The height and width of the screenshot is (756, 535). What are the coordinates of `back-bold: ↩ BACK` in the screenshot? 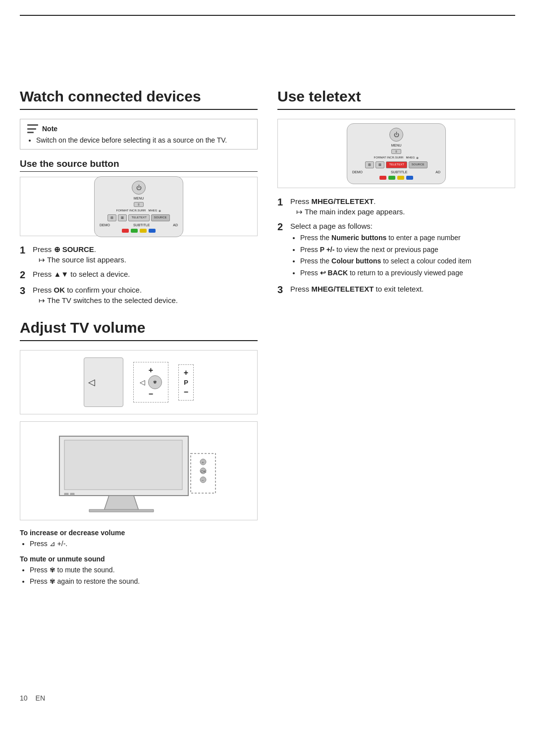 It's located at (334, 273).